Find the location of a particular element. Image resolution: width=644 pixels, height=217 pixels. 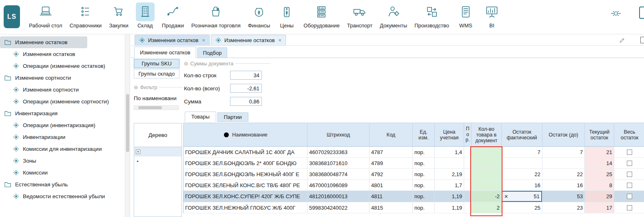

toolbar-item-wms: WMS is located at coordinates (466, 16).